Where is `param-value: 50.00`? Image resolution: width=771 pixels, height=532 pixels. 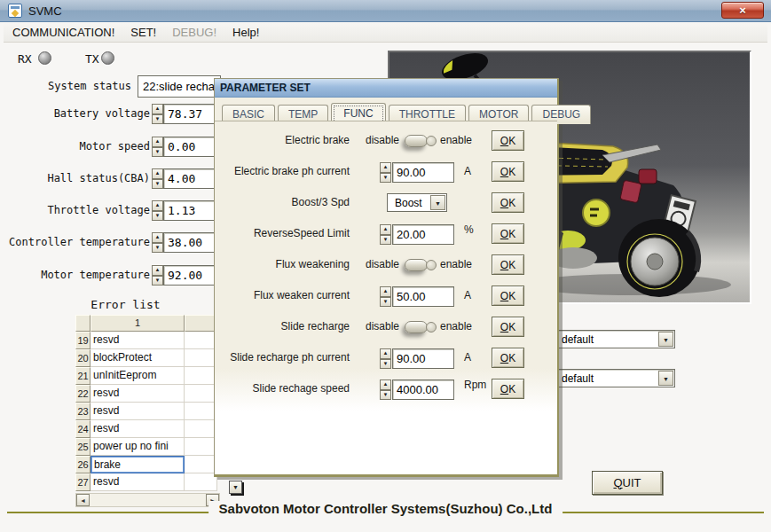
param-value: 50.00 is located at coordinates (423, 296).